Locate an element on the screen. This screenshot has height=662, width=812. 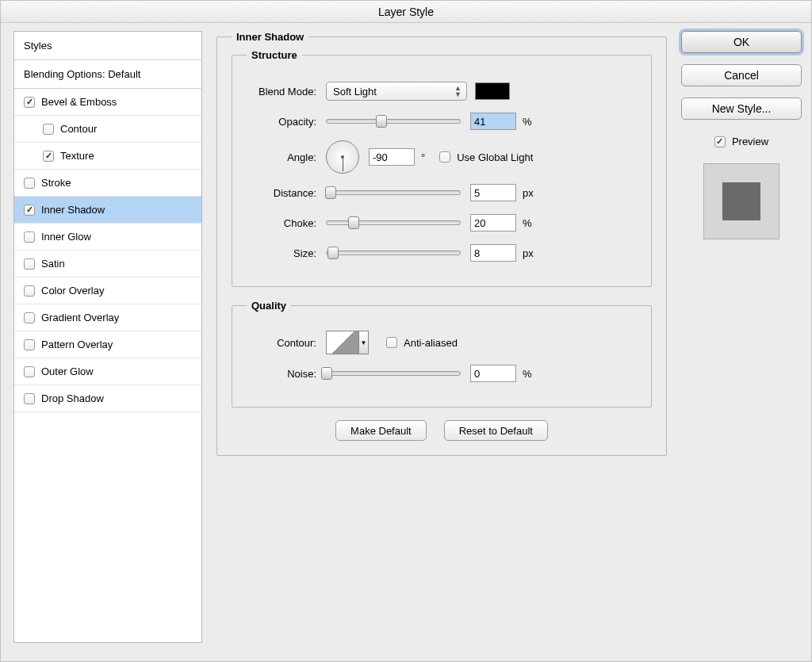
style-item-label: Drop Shadow is located at coordinates (73, 398).